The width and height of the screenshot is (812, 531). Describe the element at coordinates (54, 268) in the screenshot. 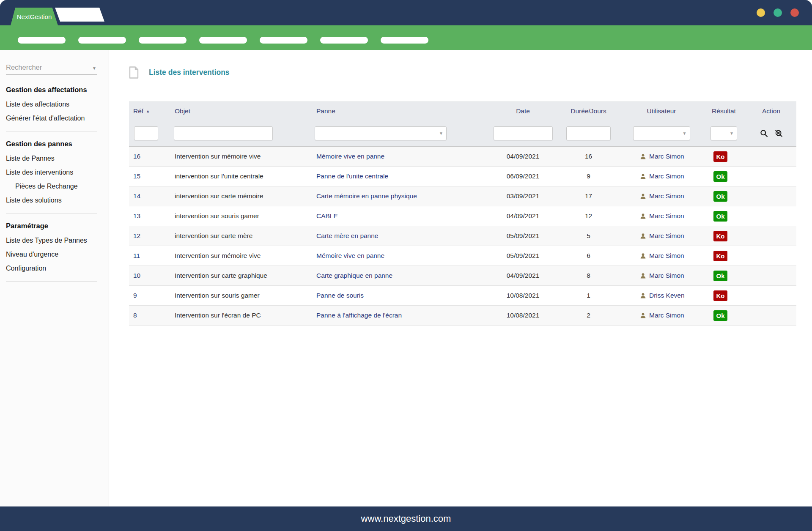

I see `sidebar-entry: Configuration` at that location.